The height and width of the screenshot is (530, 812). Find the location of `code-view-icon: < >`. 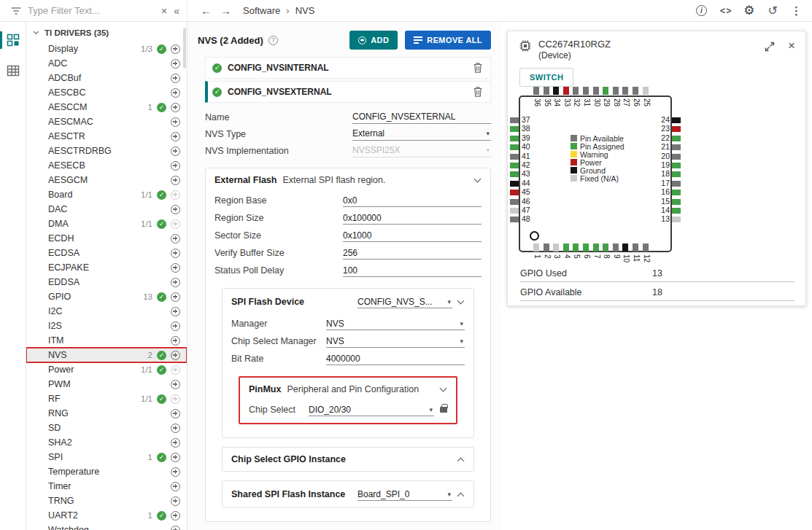

code-view-icon: < > is located at coordinates (725, 11).